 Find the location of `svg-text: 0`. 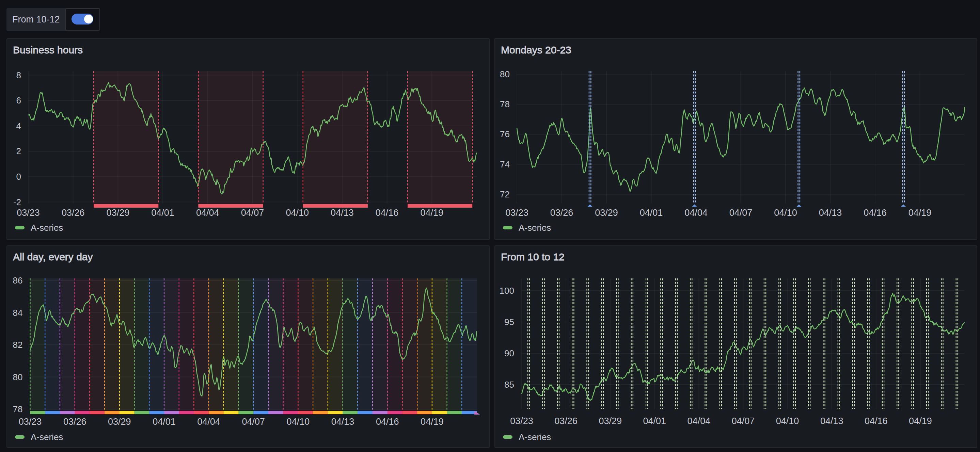

svg-text: 0 is located at coordinates (19, 176).